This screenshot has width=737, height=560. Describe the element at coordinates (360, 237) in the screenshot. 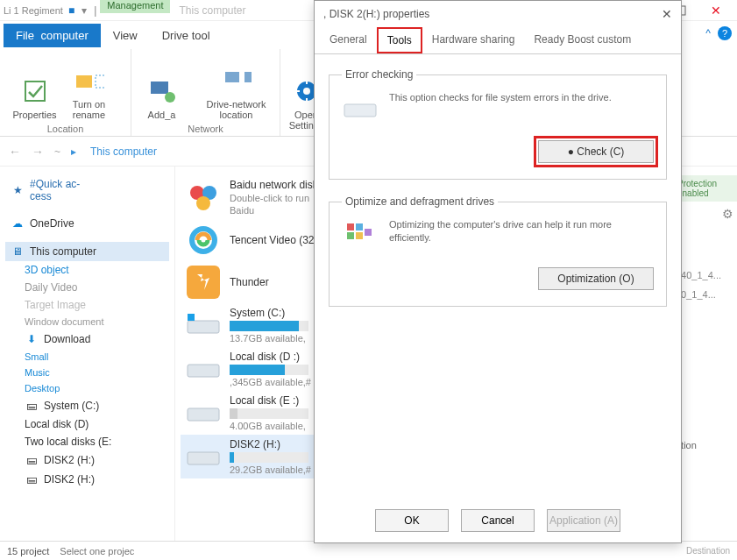

I see `defrag-icon` at that location.